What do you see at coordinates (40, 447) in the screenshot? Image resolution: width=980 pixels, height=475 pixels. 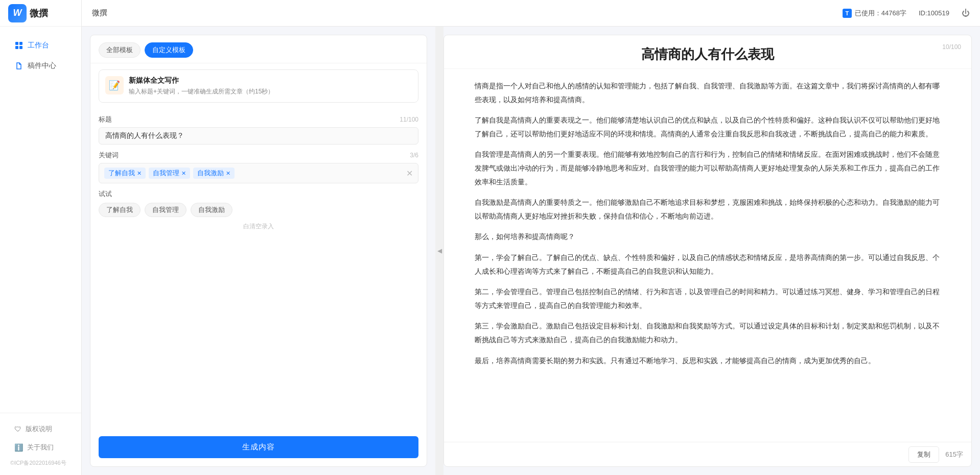 I see `about-label: 关于我们` at bounding box center [40, 447].